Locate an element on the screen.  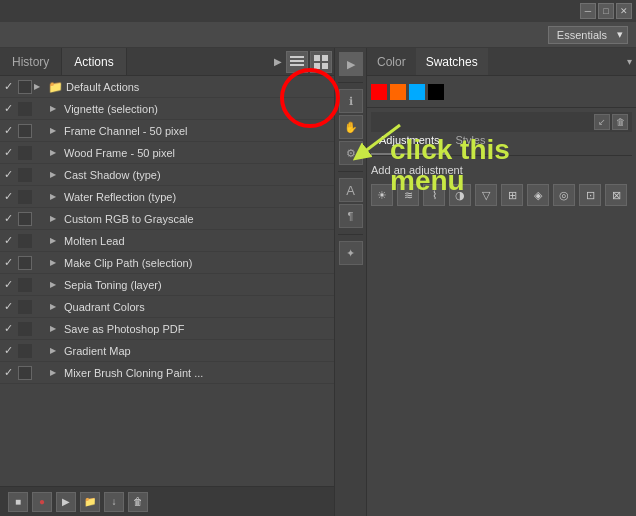
tab-history: History is located at coordinates (31, 62).